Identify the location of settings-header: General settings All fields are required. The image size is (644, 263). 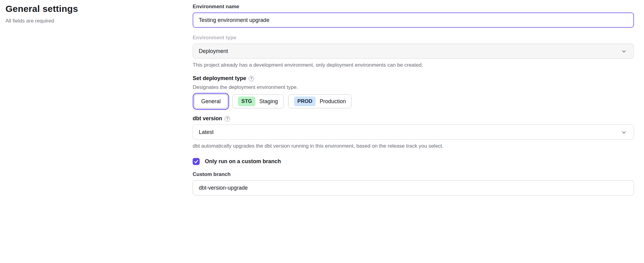
(91, 14).